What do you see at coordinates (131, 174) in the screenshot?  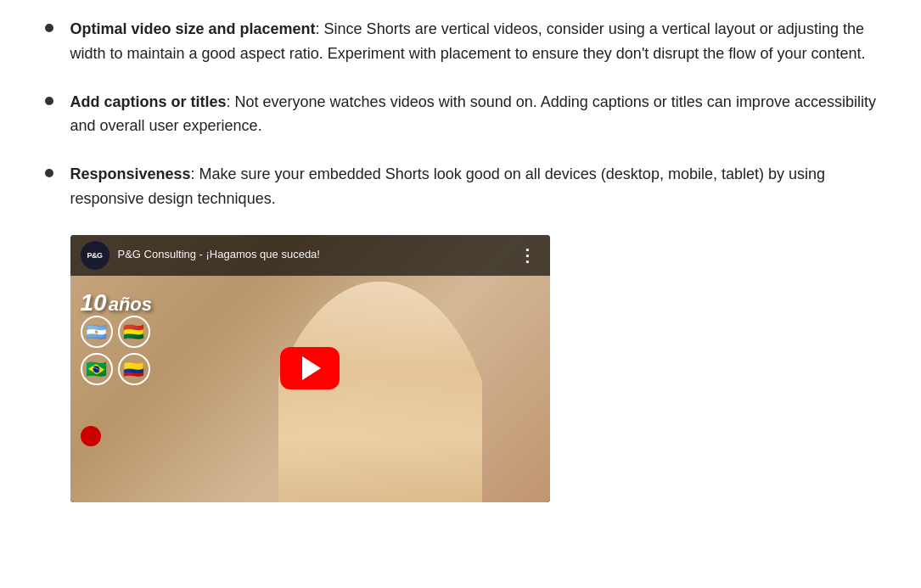 I see `bullet-bold-3: Responsiveness` at bounding box center [131, 174].